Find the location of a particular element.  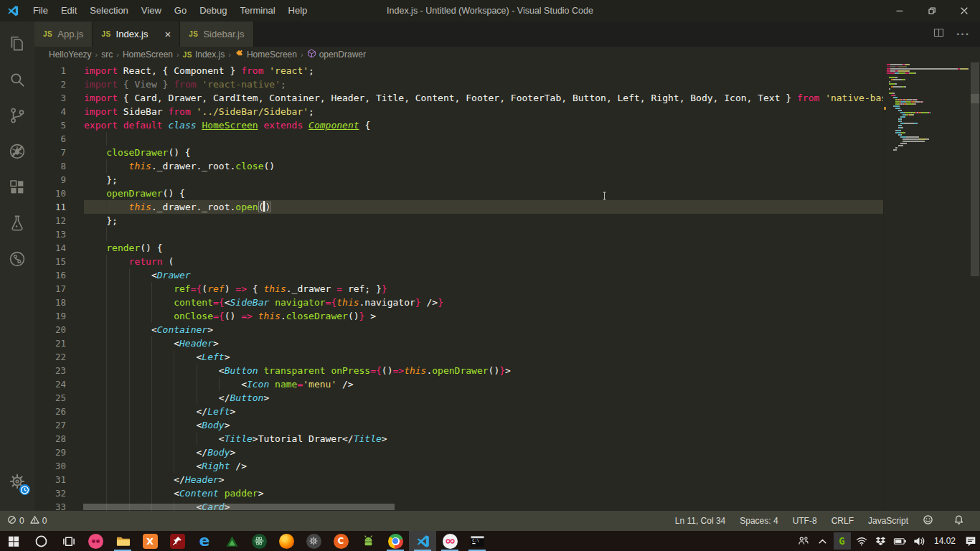

taskbar-xampp-icon: X is located at coordinates (150, 541).